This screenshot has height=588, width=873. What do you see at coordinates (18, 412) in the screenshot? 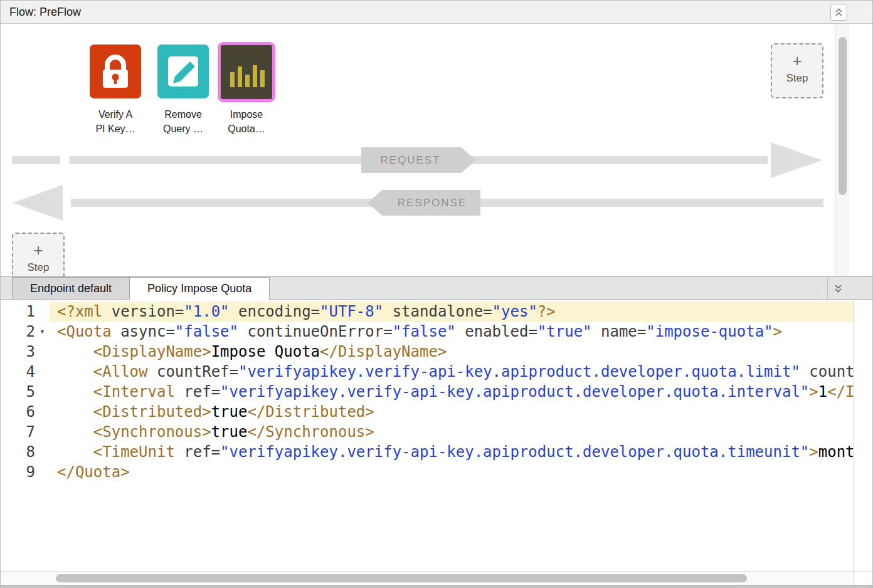
I see `line-number: 6` at bounding box center [18, 412].